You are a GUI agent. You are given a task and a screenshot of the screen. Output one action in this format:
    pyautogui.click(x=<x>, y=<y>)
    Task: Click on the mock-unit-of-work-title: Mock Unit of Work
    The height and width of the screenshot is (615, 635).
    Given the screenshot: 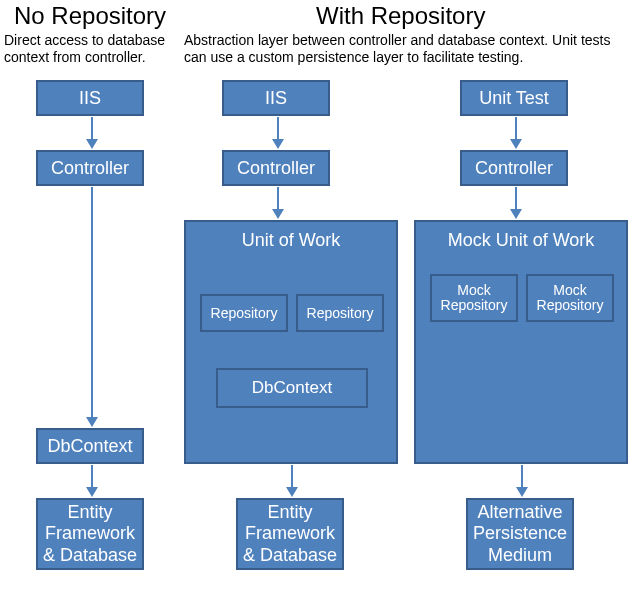 What is the action you would take?
    pyautogui.click(x=521, y=236)
    